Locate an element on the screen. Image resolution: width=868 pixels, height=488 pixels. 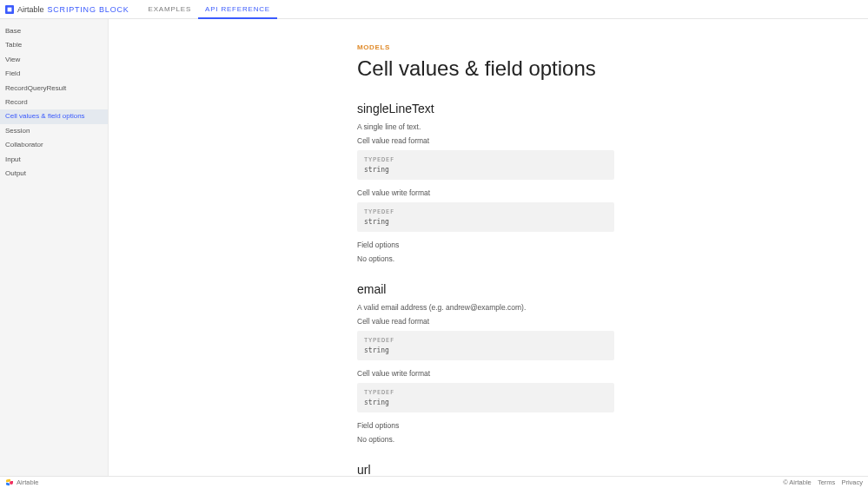
footer-brand: Airtable is located at coordinates (28, 483).